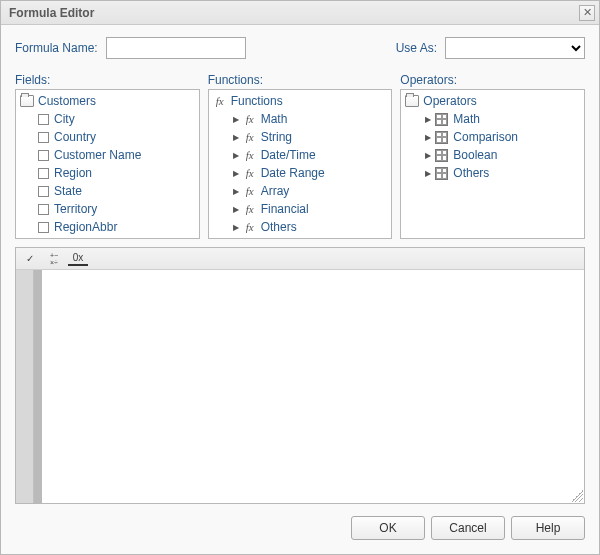  I want to click on operator-group: ▶Others, so click(492, 173).